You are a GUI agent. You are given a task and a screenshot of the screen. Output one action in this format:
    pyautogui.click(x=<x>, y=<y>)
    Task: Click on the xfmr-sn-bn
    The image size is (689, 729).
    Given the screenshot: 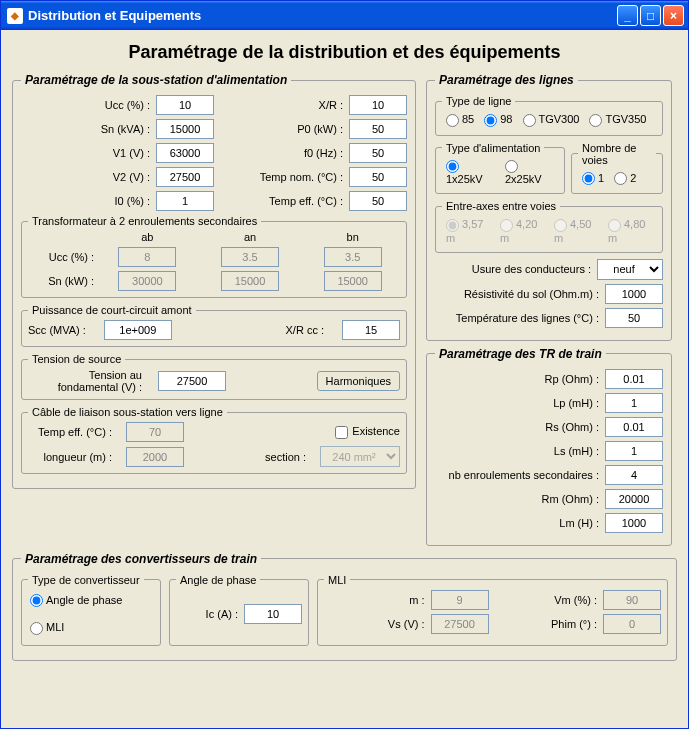 What is the action you would take?
    pyautogui.click(x=353, y=281)
    